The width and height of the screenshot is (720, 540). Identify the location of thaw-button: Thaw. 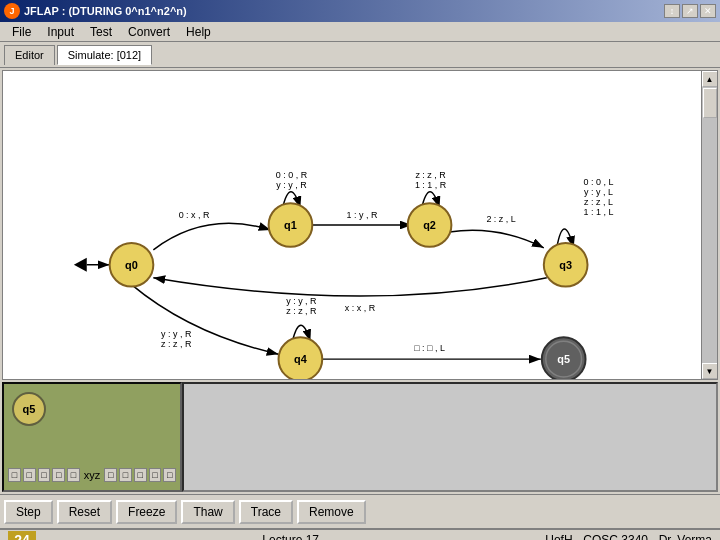
(208, 512).